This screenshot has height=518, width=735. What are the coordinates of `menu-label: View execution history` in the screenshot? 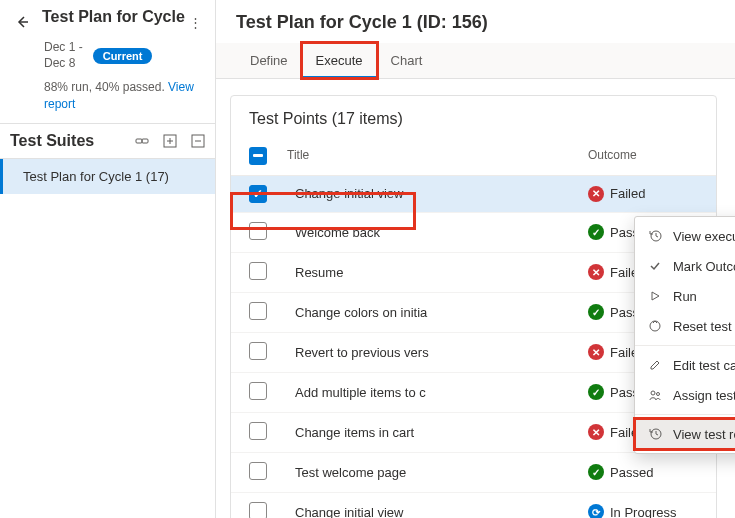 It's located at (704, 236).